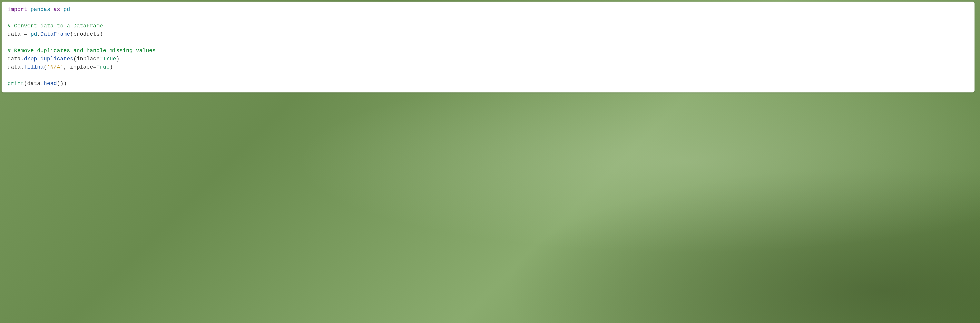  What do you see at coordinates (67, 67) in the screenshot?
I see `comma: ,` at bounding box center [67, 67].